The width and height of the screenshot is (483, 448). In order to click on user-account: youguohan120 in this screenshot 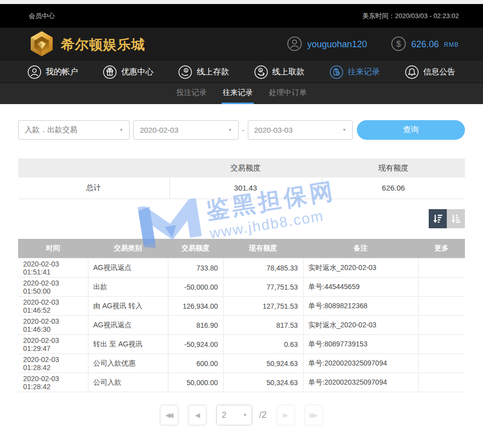, I will do `click(327, 45)`.